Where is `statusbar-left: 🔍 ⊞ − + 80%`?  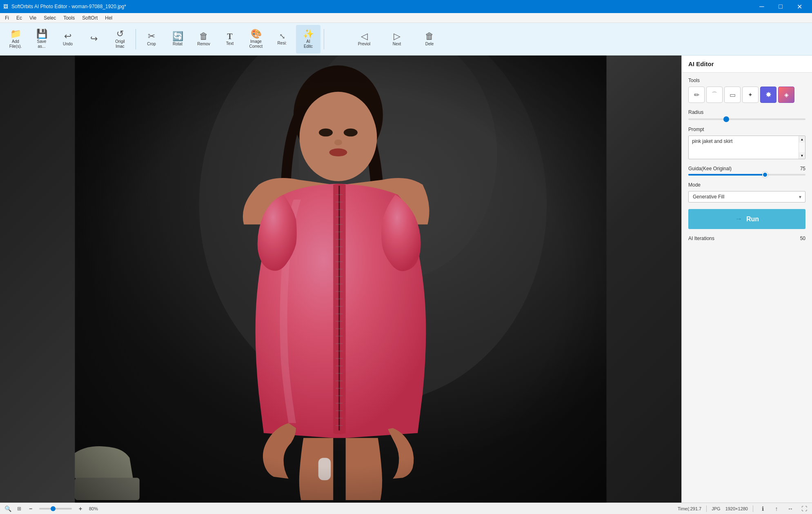 statusbar-left: 🔍 ⊞ − + 80% is located at coordinates (339, 509).